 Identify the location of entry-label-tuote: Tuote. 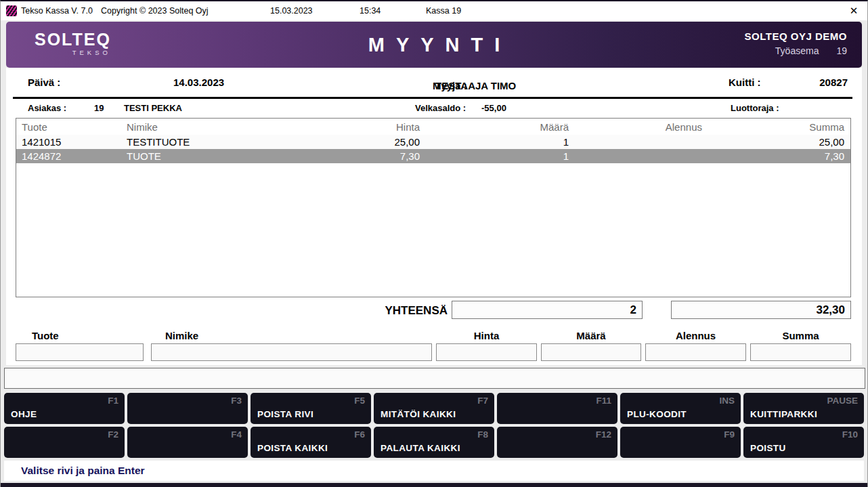
(45, 336).